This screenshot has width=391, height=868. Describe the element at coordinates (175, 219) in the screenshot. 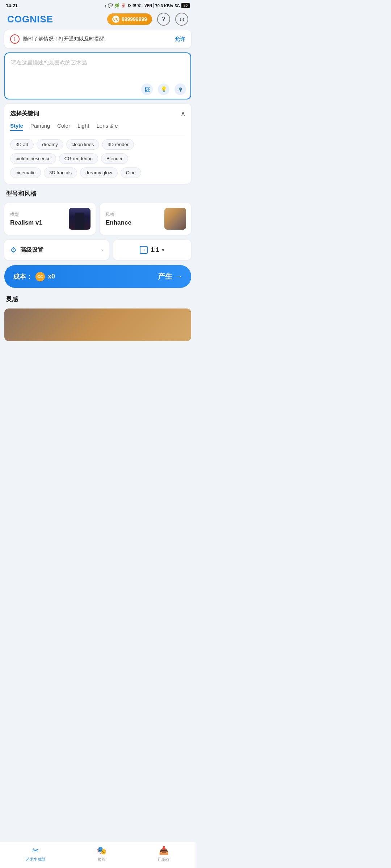

I see `style-thumbnail` at that location.